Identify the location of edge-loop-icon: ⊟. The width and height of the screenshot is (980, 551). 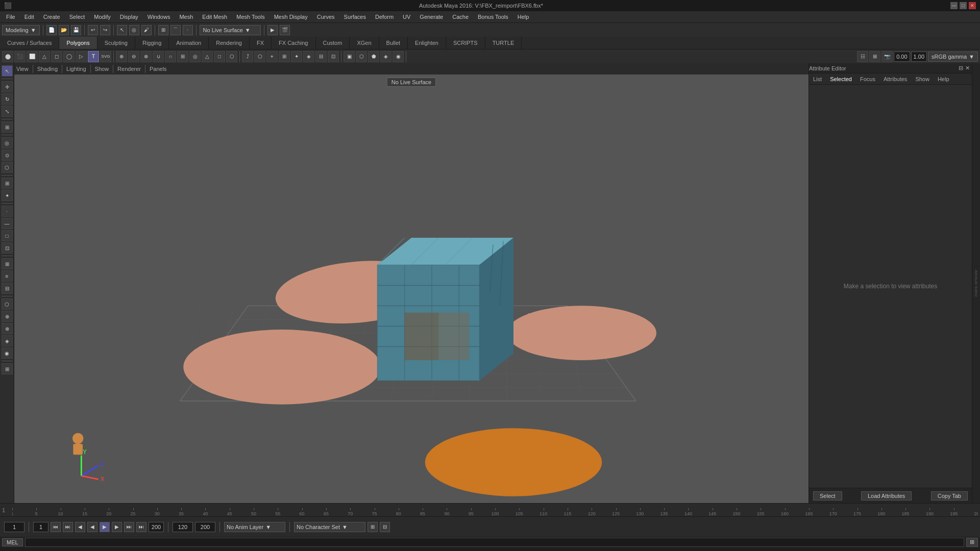
(321, 57).